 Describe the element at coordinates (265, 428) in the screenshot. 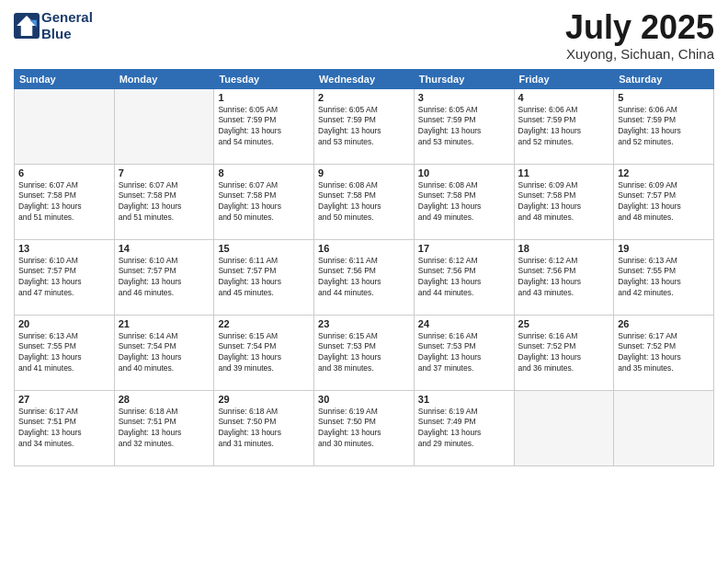

I see `calendar-cell: 29Sunrise: 6:18 AM Sunset: 7:50 PM Dayli…` at that location.